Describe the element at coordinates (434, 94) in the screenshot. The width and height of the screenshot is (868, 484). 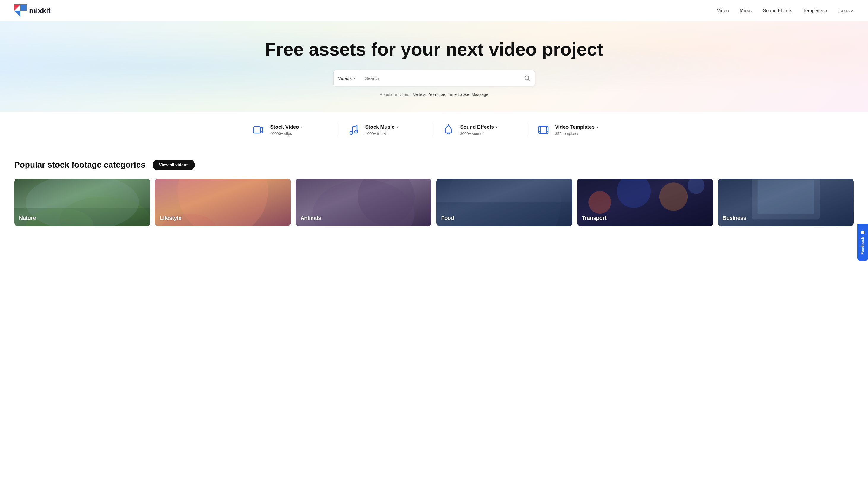
I see `popular-tags: Popular in video: Vertical YouTube Time …` at that location.